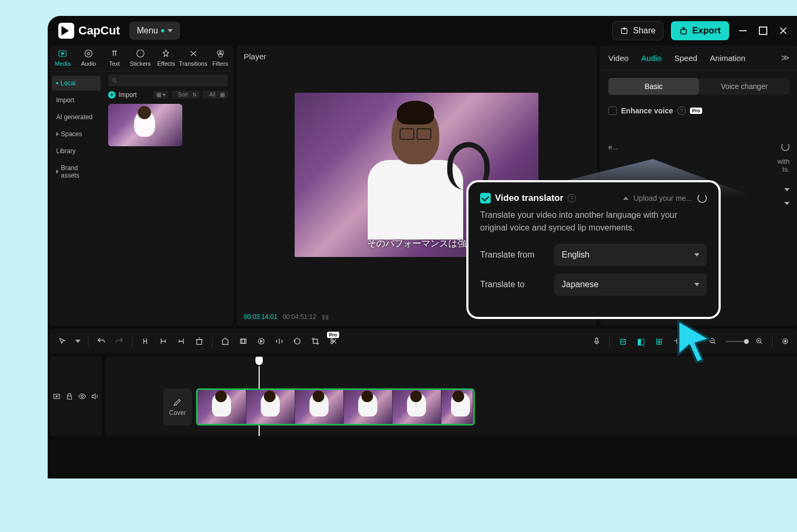 The image size is (797, 532). Describe the element at coordinates (163, 341) in the screenshot. I see `trim-left-button` at that location.